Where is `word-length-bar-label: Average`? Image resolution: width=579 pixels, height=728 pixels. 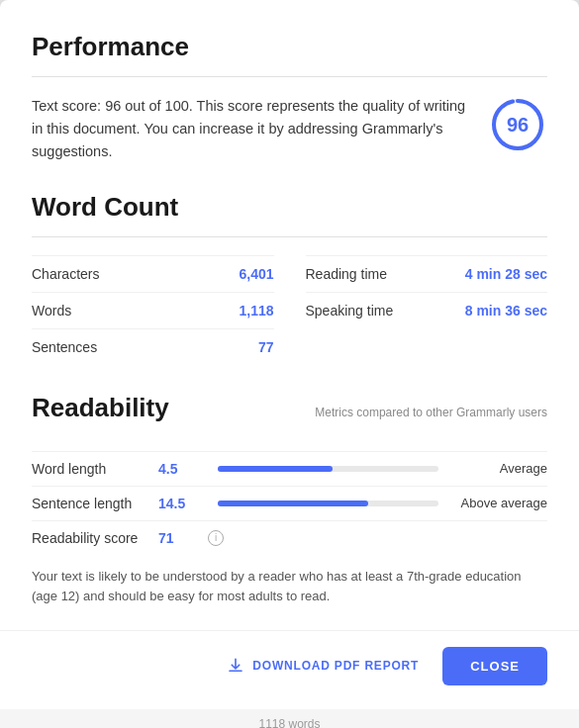 word-length-bar-label: Average is located at coordinates (503, 469).